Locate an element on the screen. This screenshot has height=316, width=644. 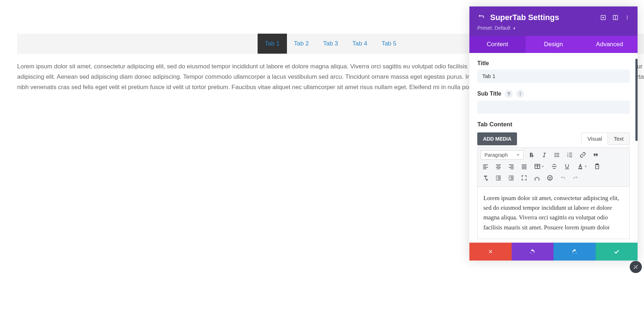
tab-4: Tab 4 is located at coordinates (360, 44).